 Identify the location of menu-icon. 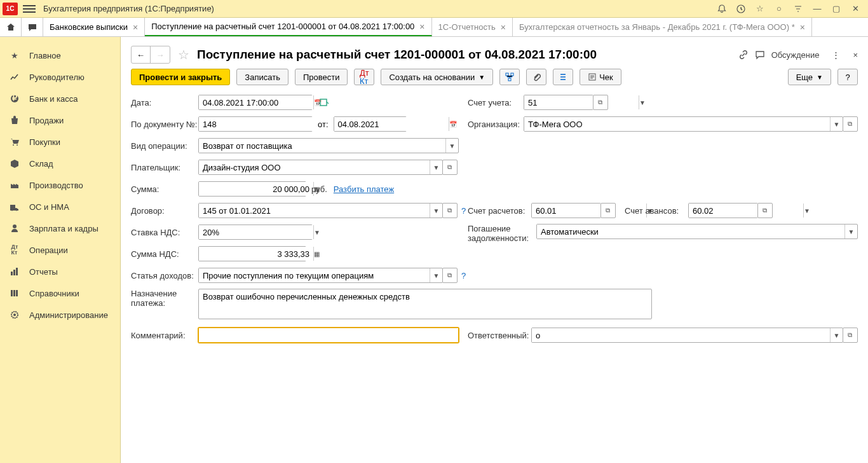
(29, 9).